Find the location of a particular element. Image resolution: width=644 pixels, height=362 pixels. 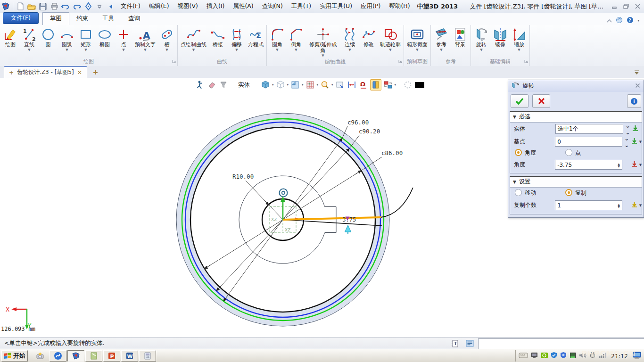

exit-sketch-icon is located at coordinates (200, 85).